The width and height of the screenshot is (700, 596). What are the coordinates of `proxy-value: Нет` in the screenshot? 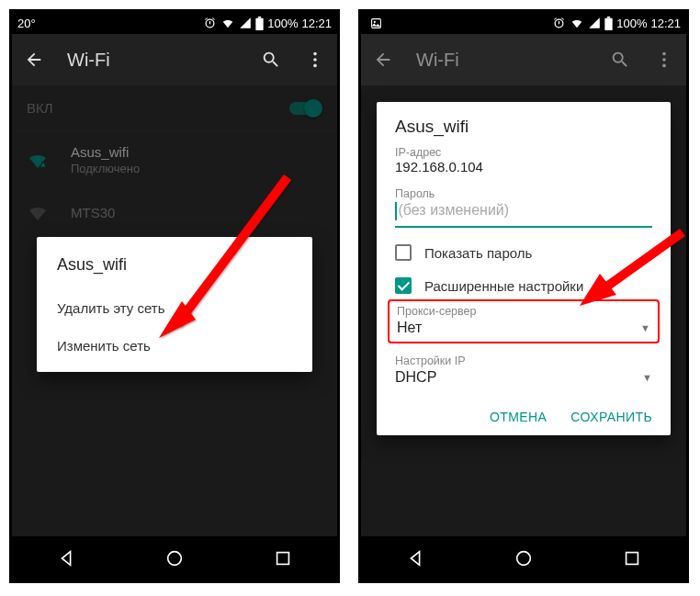 It's located at (410, 328).